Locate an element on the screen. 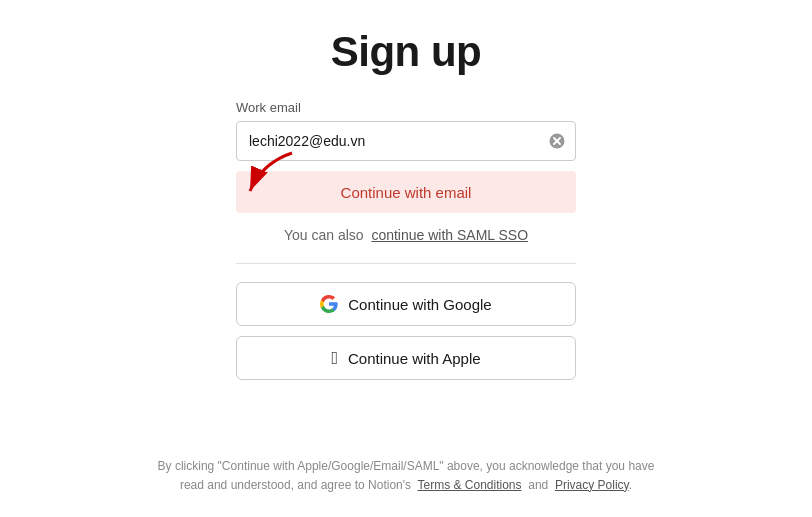 This screenshot has width=812, height=517. continue-apple-button:  Continue with Apple is located at coordinates (406, 358).